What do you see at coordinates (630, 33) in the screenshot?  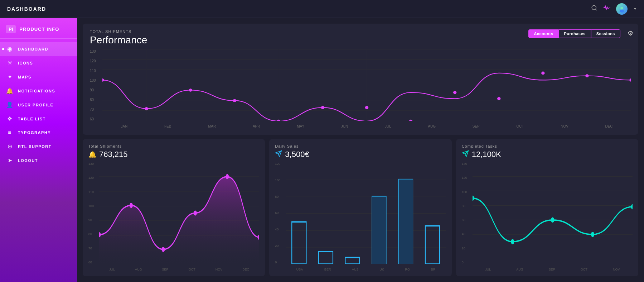 I see `settings-icon: ⚙` at bounding box center [630, 33].